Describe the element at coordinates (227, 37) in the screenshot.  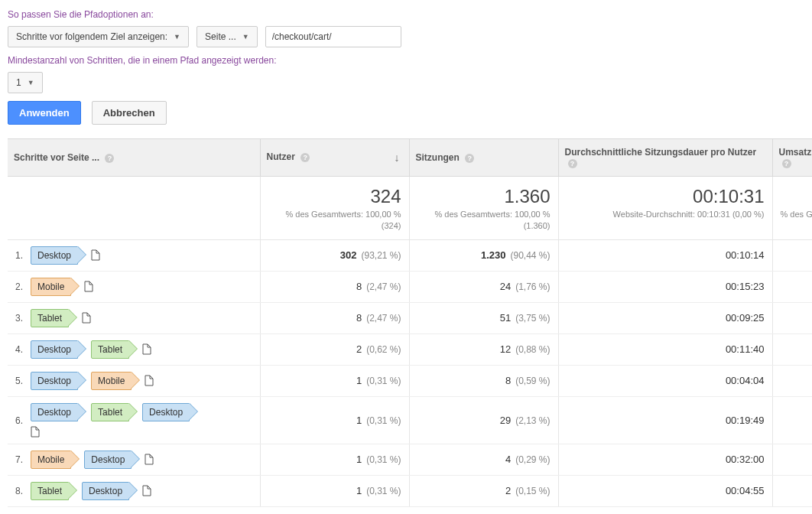
I see `page-dropdown: Seite ... ▼` at that location.